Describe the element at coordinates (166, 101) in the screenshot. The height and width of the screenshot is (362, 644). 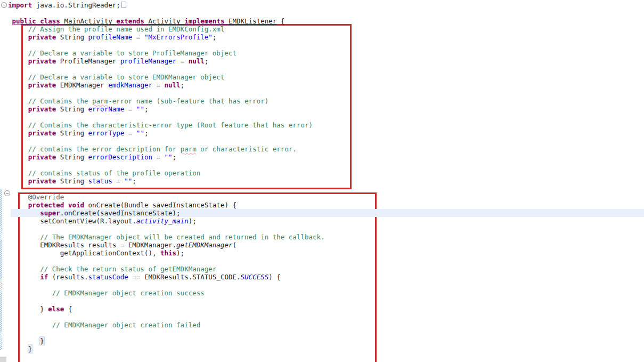
I see `code-line: // Contains the parm-error name (sub-fea…` at that location.